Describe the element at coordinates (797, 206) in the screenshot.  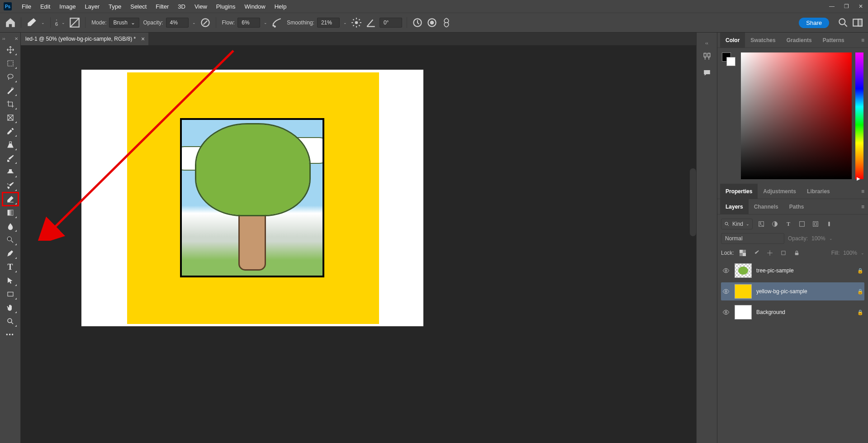
I see `paths-tab: Paths` at that location.